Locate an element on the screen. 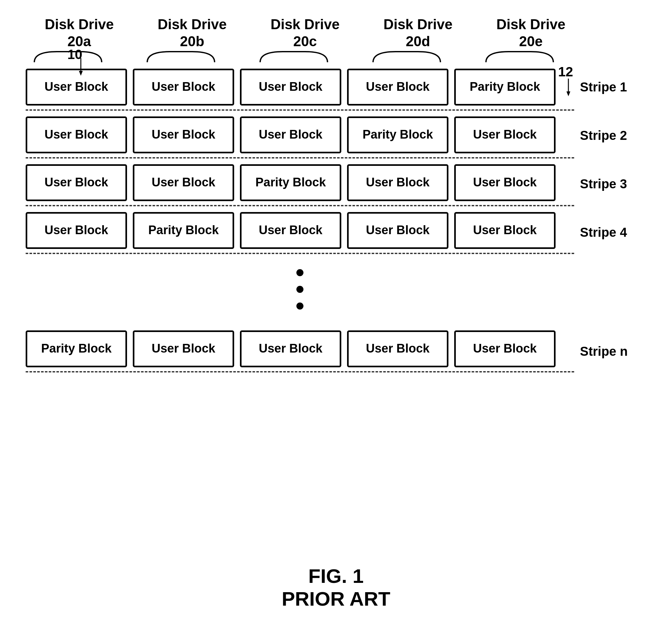 This screenshot has height=639, width=672. block-s1-d2: User Block is located at coordinates (183, 87).